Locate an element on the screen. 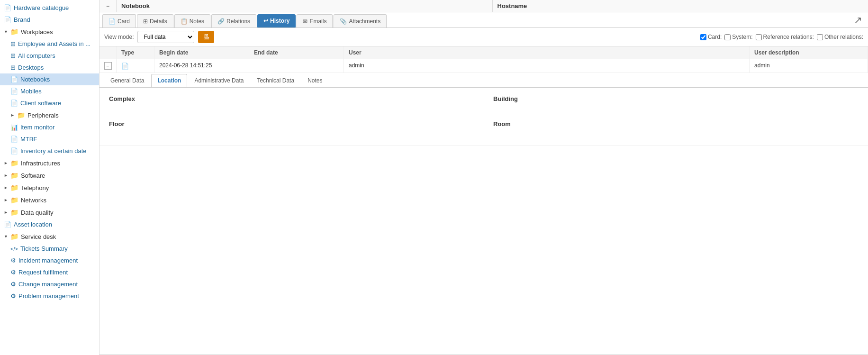 The height and width of the screenshot is (355, 868). sidebar-item-mobiles: 📄Mobiles is located at coordinates (49, 91).